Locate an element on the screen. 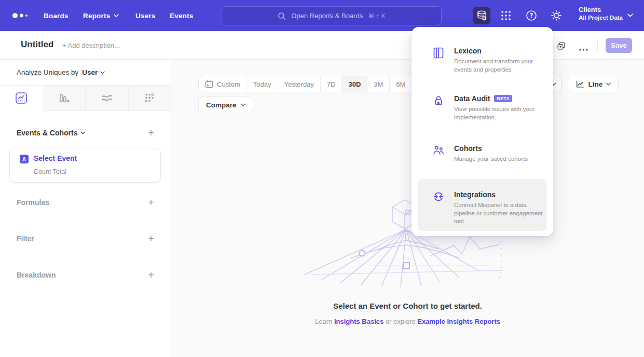  range-30d: 30D is located at coordinates (355, 84).